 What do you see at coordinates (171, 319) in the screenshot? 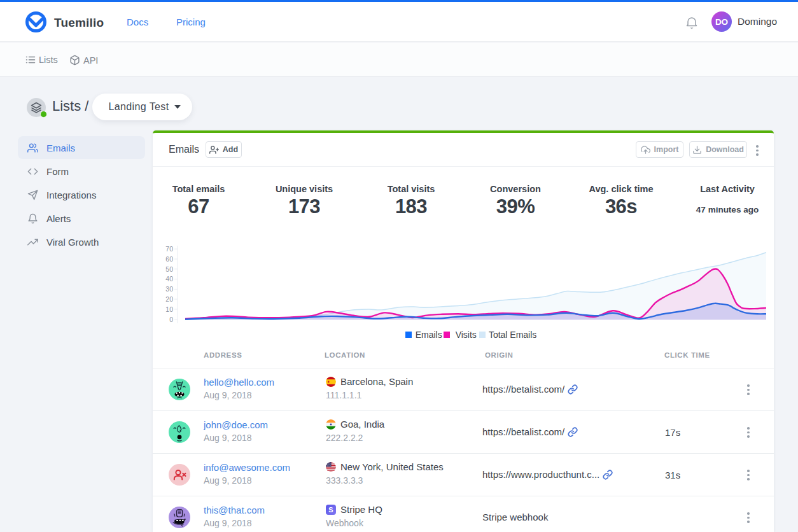
I see `svg-text: 0` at bounding box center [171, 319].